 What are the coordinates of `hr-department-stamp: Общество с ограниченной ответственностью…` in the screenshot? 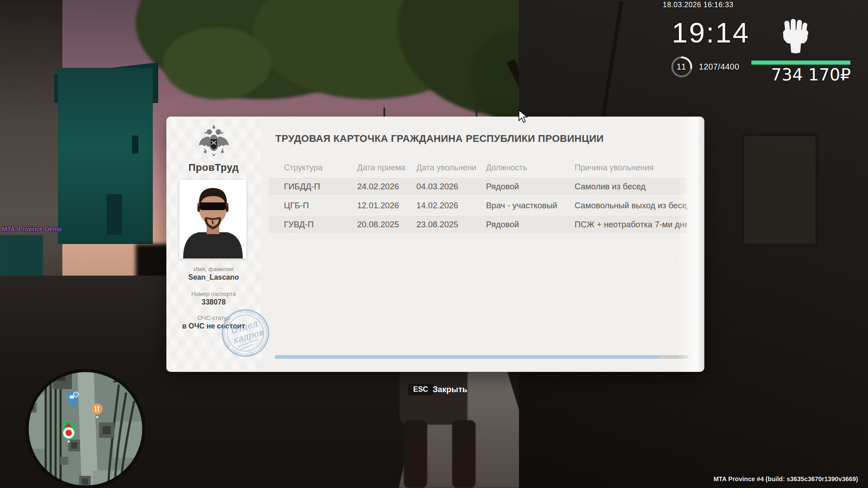 It's located at (245, 333).